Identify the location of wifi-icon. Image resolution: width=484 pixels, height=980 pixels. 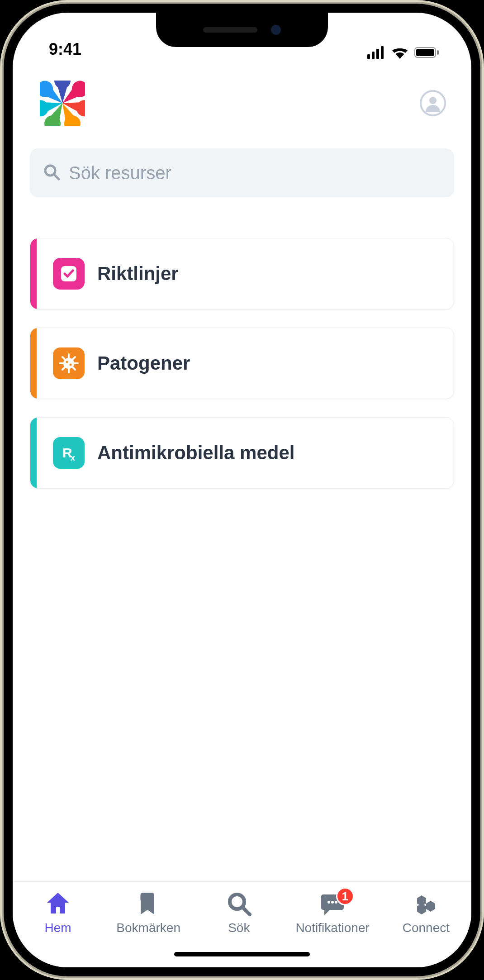
(400, 52).